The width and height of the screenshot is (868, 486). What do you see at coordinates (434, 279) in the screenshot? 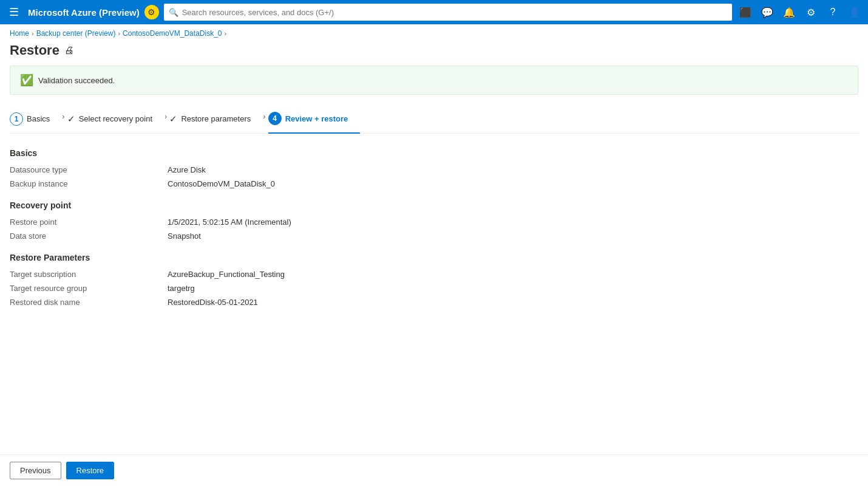
I see `restore-parameters-section: Restore Parameters Target subscription A…` at bounding box center [434, 279].